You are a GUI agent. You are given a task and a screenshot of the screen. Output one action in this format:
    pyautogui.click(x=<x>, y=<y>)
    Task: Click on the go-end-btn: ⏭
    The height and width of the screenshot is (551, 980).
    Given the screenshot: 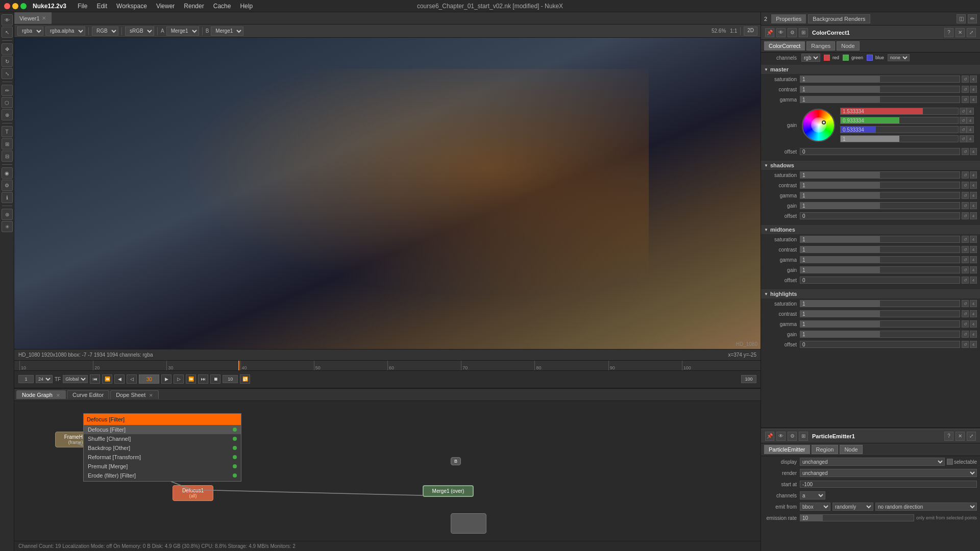 What is the action you would take?
    pyautogui.click(x=203, y=379)
    